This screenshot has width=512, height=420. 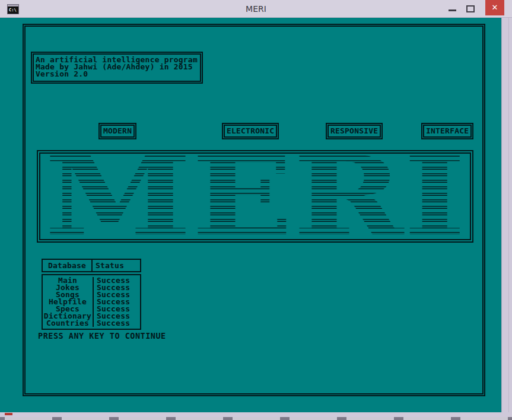 What do you see at coordinates (117, 68) in the screenshot?
I see `about-box: An artificial intelligence program Made …` at bounding box center [117, 68].